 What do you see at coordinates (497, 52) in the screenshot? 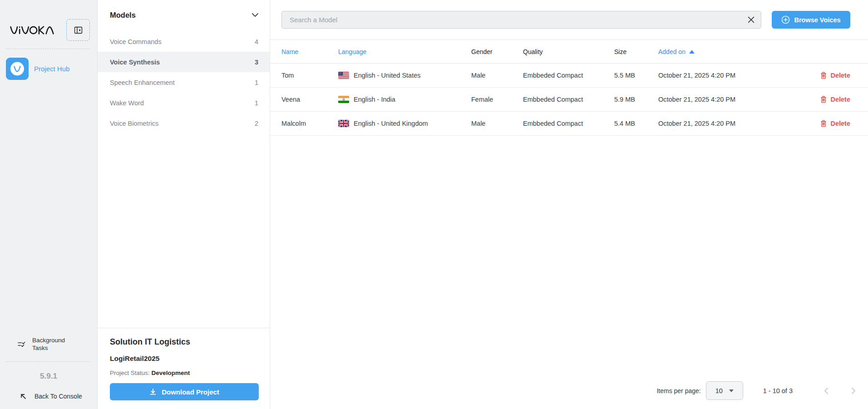
I see `column-header-gender: Gender` at bounding box center [497, 52].